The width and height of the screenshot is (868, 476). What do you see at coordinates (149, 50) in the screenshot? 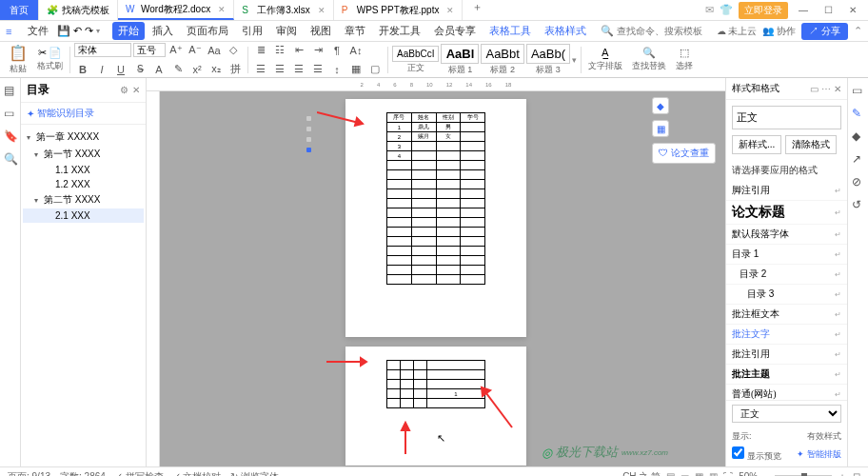
I see `font-size-select` at bounding box center [149, 50].